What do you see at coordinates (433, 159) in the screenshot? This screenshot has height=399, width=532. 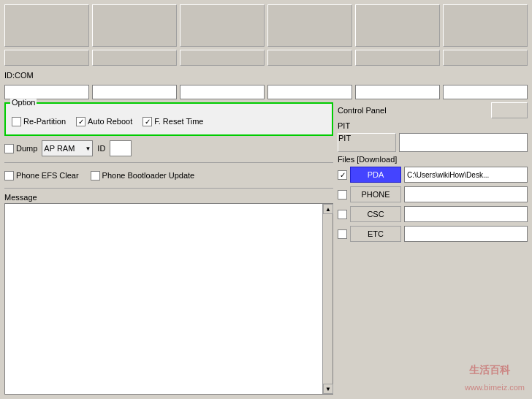 I see `files-label: Files [Download]` at bounding box center [433, 159].